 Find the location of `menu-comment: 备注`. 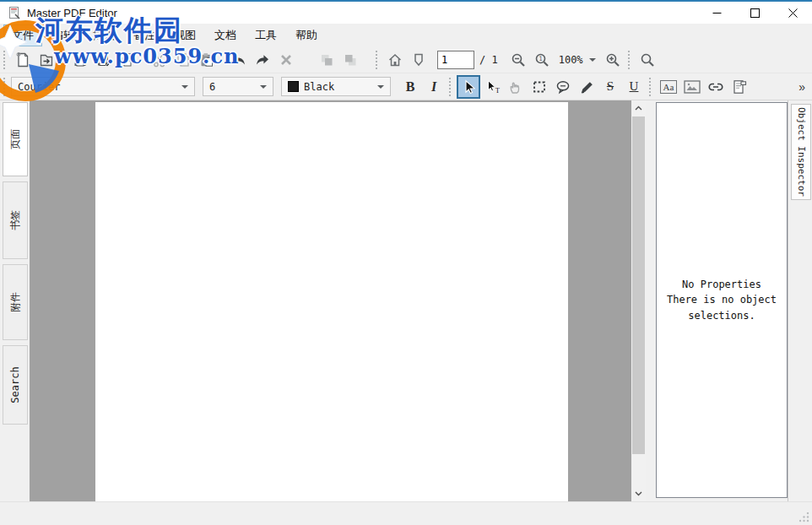

menu-comment: 备注 is located at coordinates (144, 35).